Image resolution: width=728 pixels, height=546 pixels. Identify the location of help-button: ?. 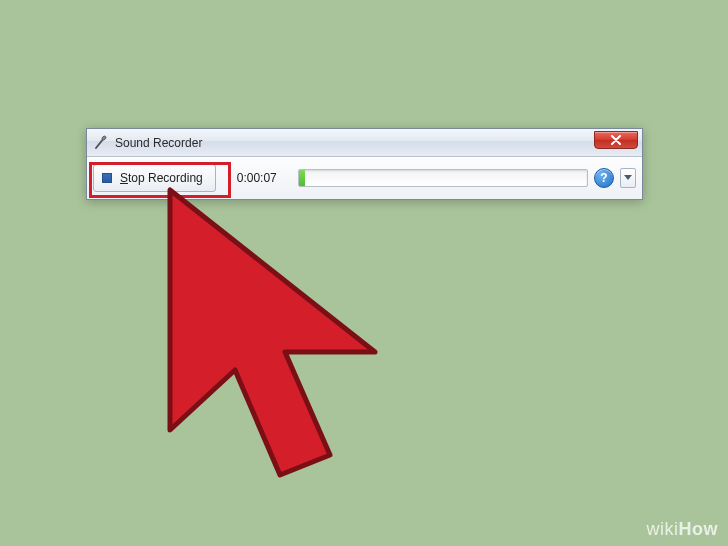
(604, 178).